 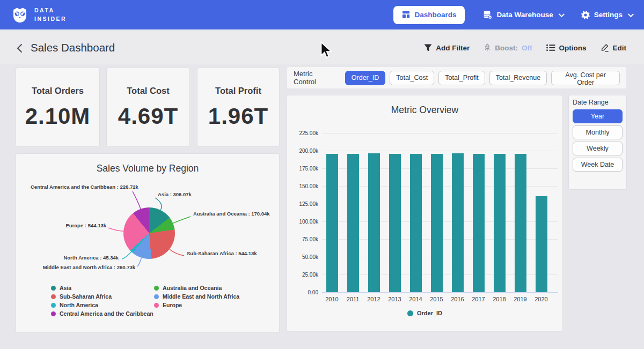 What do you see at coordinates (106, 314) in the screenshot?
I see `legend-label: Central America and the Caribbean` at bounding box center [106, 314].